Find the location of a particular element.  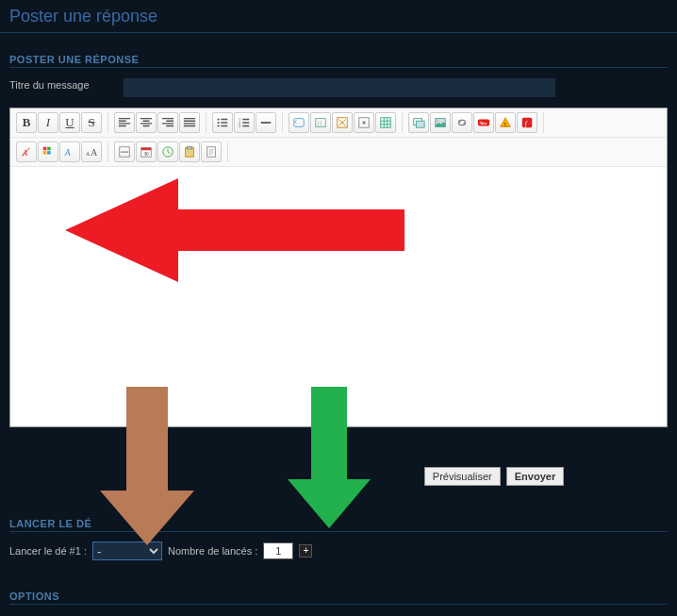

align-left-icon is located at coordinates (124, 123).